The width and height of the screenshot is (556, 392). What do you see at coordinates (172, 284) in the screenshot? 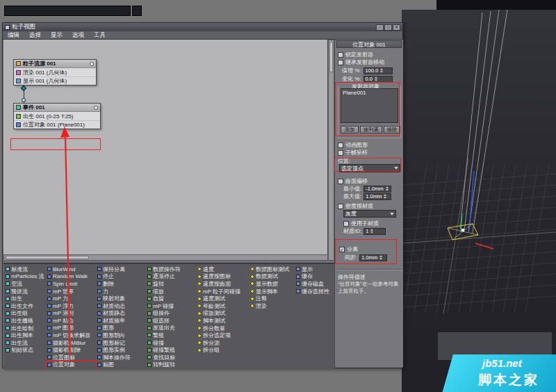
I see `depot-item: 旋转` at bounding box center [172, 284].